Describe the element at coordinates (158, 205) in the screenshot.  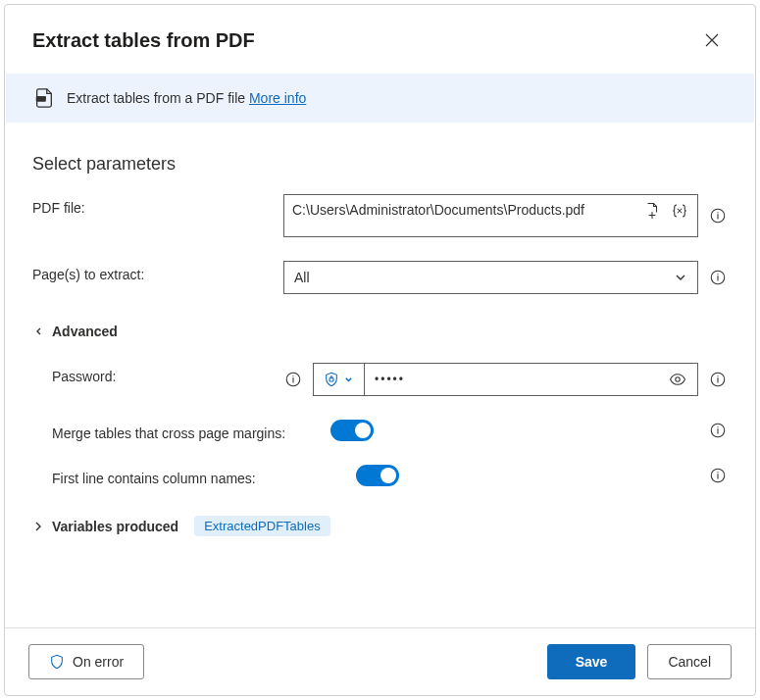
I see `pdf-file-label: PDF file:` at that location.